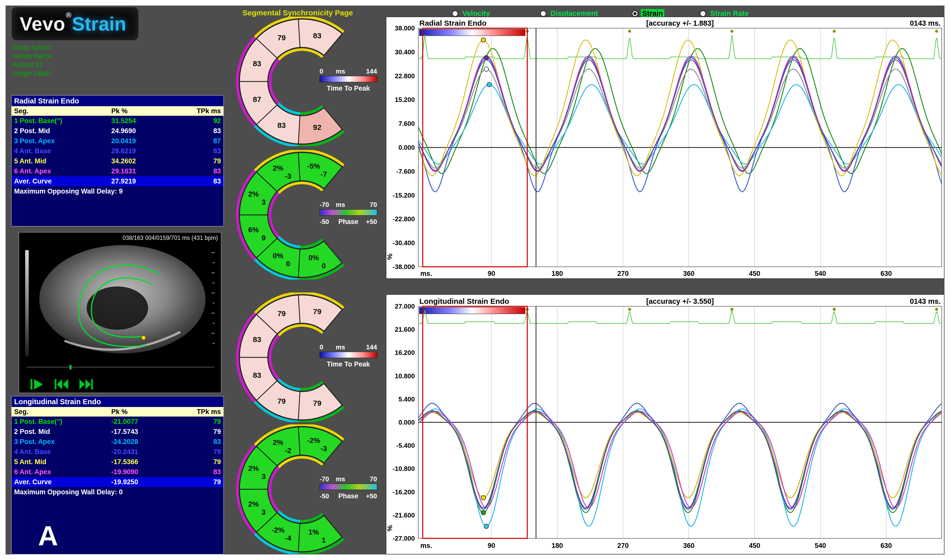 This screenshot has width=950, height=560. What do you see at coordinates (143, 171) in the screenshot?
I see `peak-value-cell: 29.1631` at bounding box center [143, 171].